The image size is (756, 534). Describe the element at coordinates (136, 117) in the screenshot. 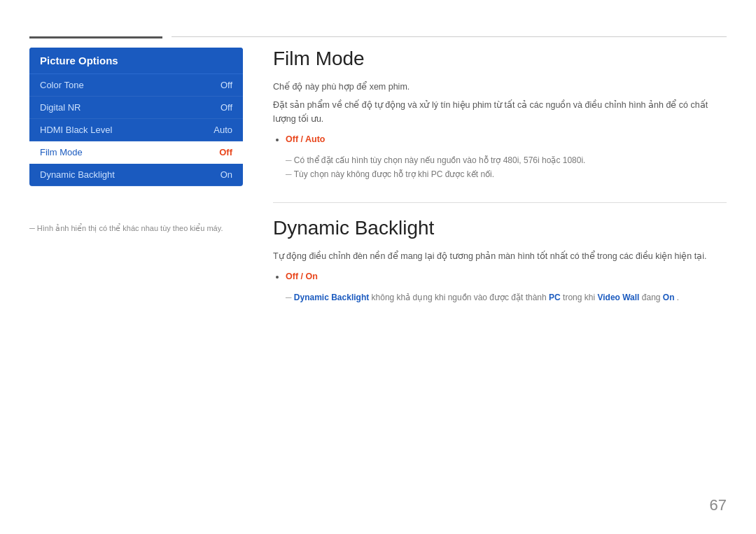

I see `left-panel: Picture Options Color Tone Off Digital N…` at that location.